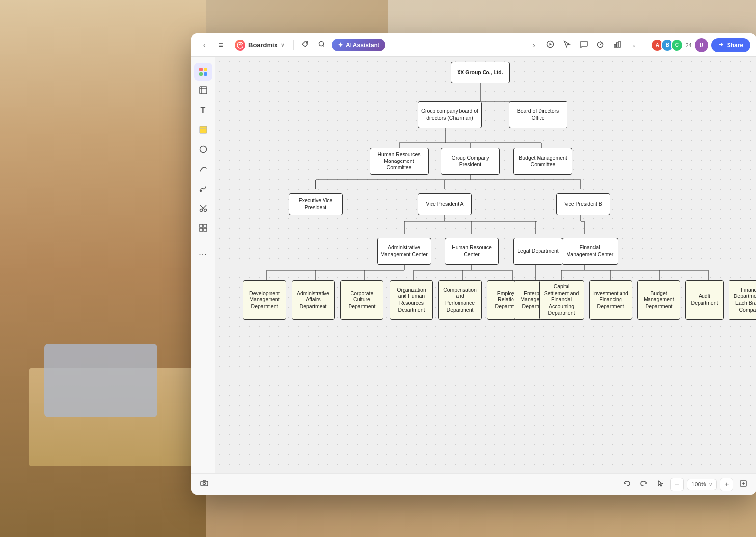 This screenshot has width=756, height=537. I want to click on org-box-bmc: Budget Management Committee, so click(543, 161).